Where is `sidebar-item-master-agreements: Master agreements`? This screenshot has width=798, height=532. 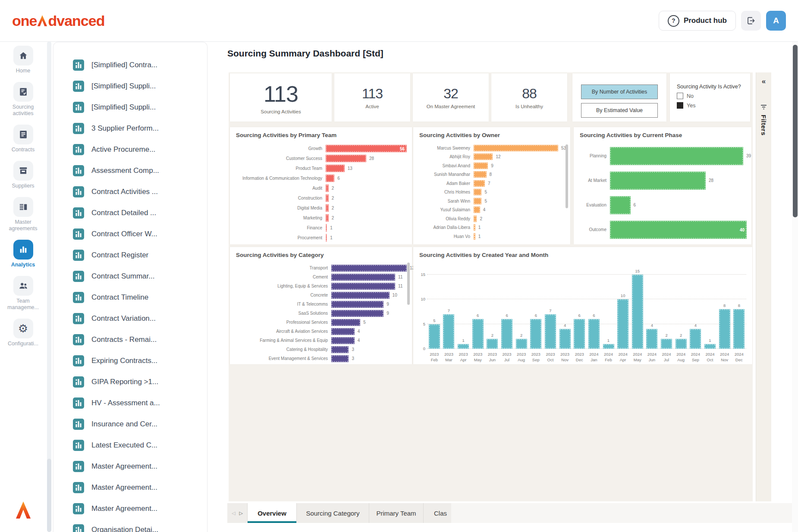 sidebar-item-master-agreements: Master agreements is located at coordinates (23, 215).